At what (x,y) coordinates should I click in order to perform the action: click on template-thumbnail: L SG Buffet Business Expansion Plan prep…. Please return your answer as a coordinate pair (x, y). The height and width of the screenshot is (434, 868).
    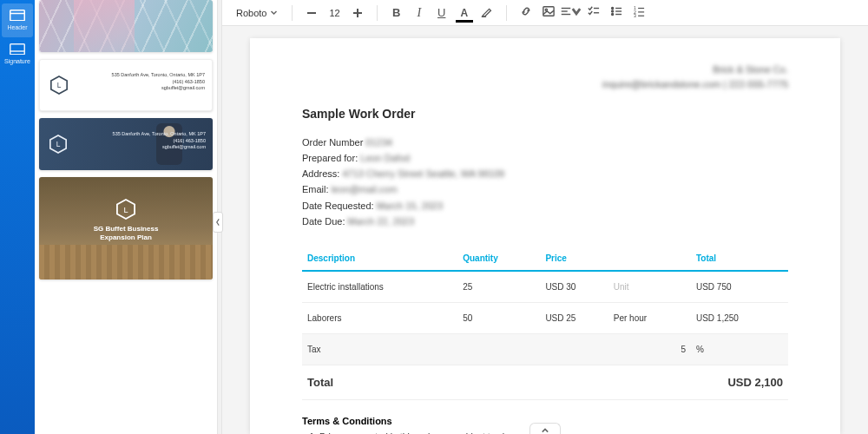
    Looking at the image, I should click on (126, 228).